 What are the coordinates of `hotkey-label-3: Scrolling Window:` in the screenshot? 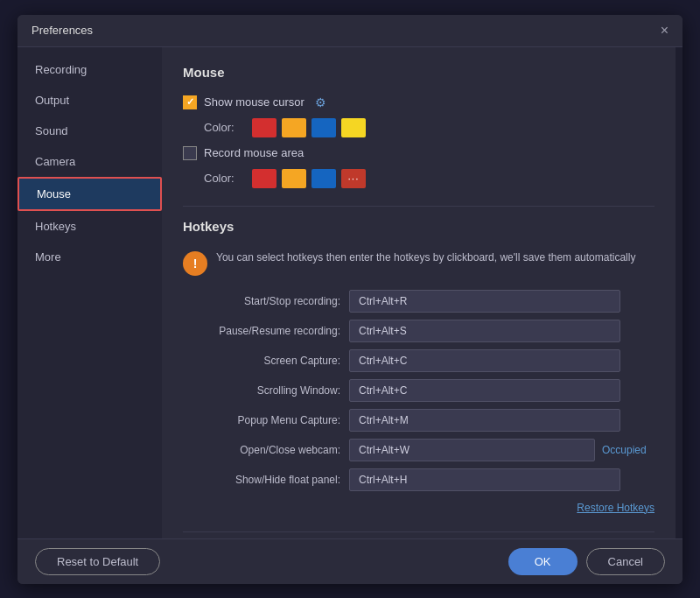 It's located at (262, 390).